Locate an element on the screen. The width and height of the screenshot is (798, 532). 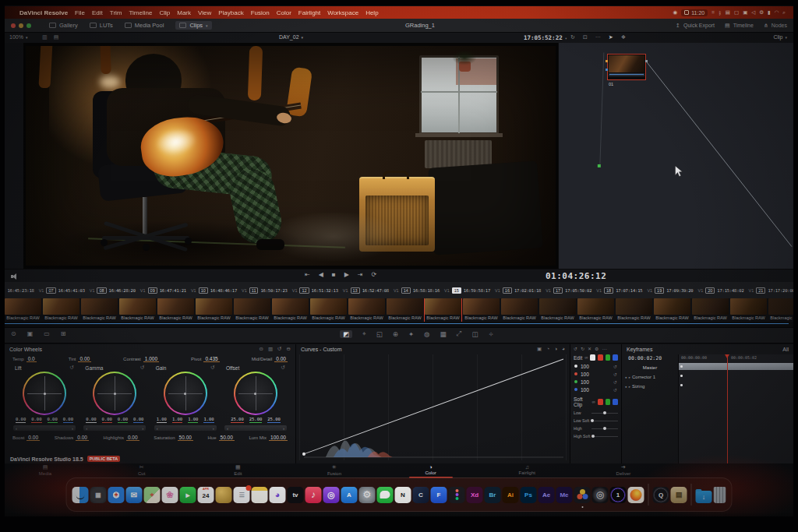
zoom-window-icon is located at coordinates (29, 26).